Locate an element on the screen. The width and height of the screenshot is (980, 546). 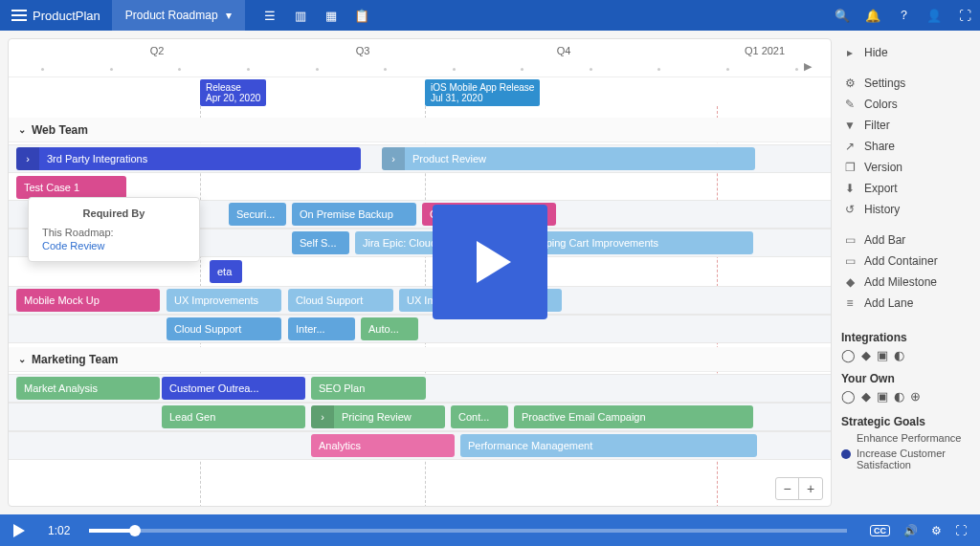
volume-button: 🔊 is located at coordinates (911, 531).